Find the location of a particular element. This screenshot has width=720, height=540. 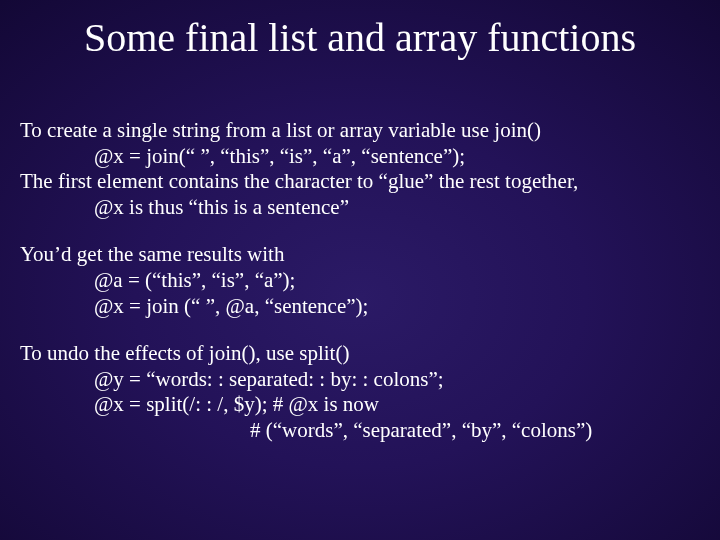

slide-title: Some final list and array functions is located at coordinates (360, 38).